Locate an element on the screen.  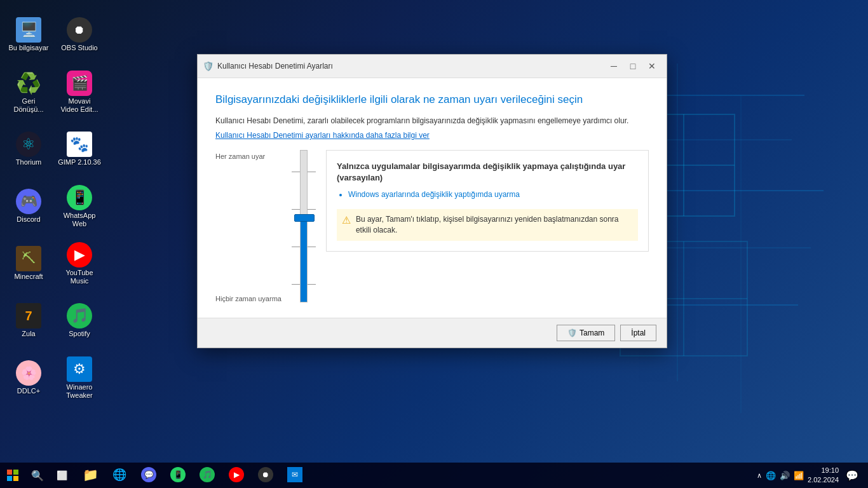
dash-r3: — is located at coordinates (311, 247).